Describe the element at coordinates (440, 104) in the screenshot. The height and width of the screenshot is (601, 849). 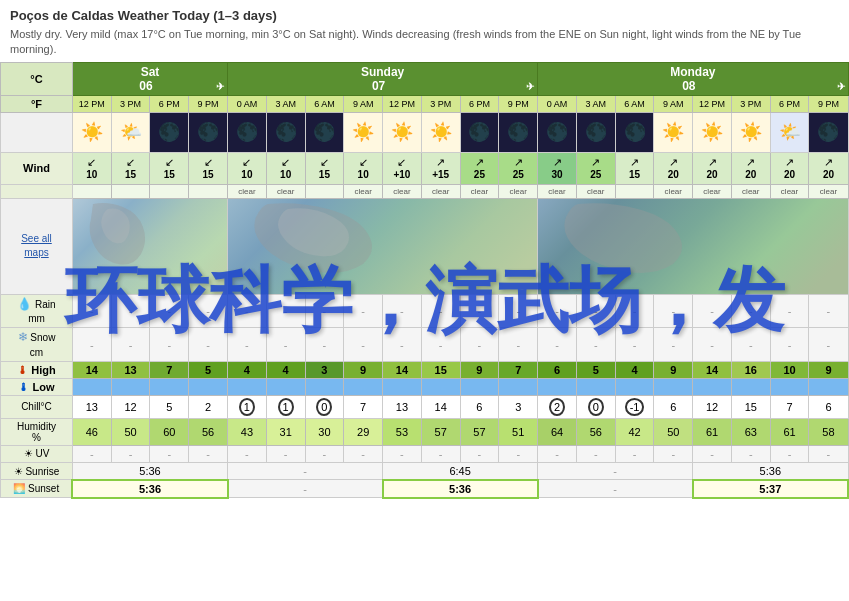
I see `time-sun-6: 3 PM` at that location.